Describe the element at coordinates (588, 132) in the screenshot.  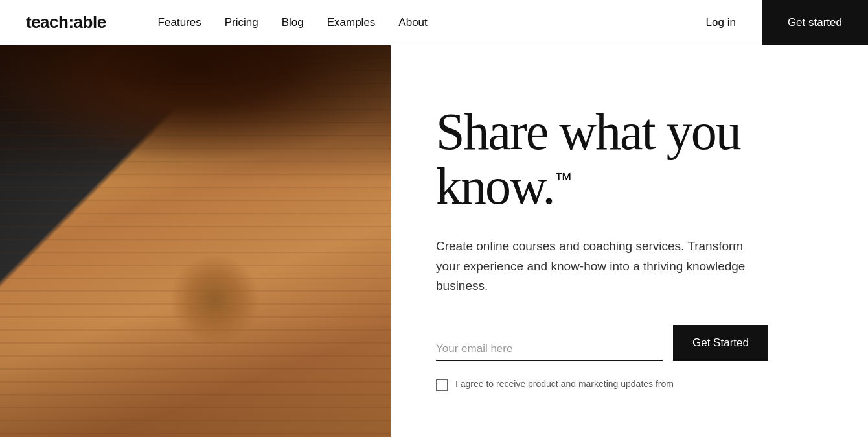
I see `hero-headline-line1: Share what you` at that location.